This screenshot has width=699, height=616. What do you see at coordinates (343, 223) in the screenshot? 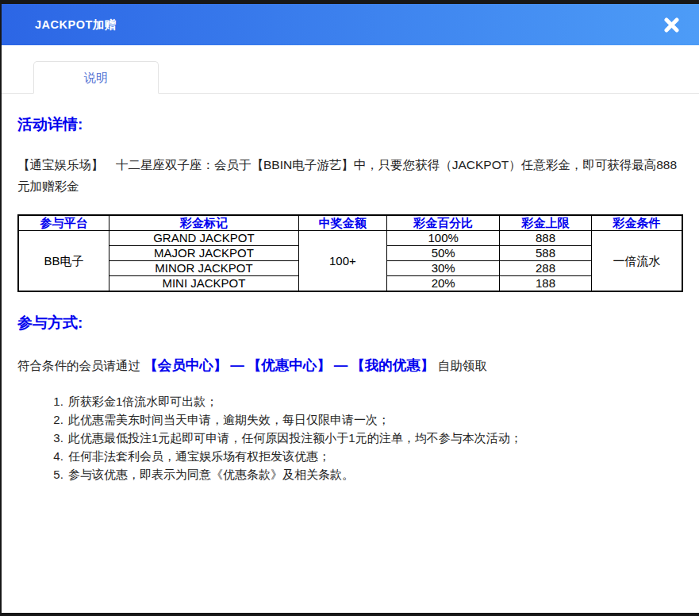
I see `col-header-win-amount: 中奖金额` at bounding box center [343, 223].